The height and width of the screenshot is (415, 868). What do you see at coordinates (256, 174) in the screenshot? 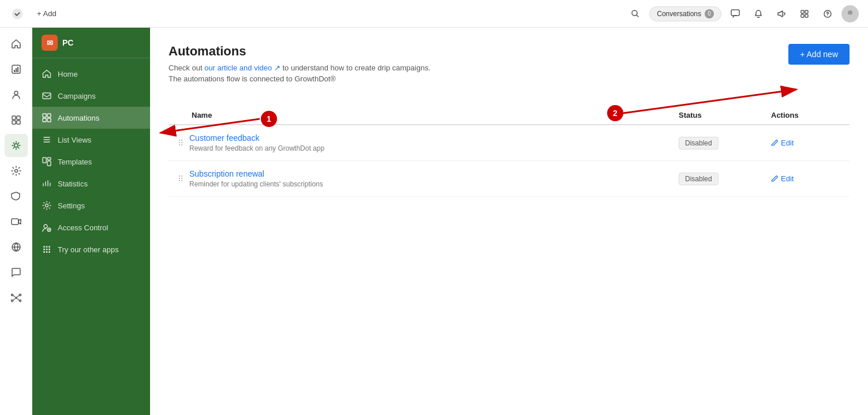
I see `row-2-title-link: Subscription renewal` at bounding box center [256, 174].